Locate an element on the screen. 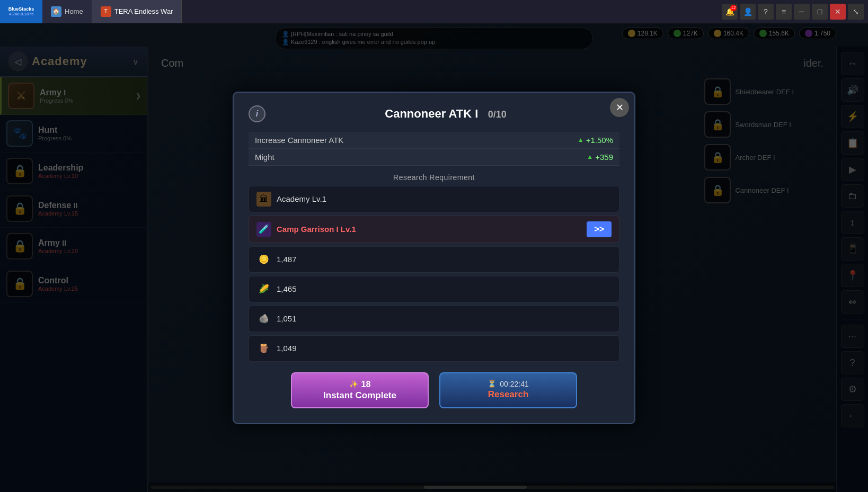 This screenshot has height=492, width=868. research-timer-icon: ⏳ is located at coordinates (492, 383).